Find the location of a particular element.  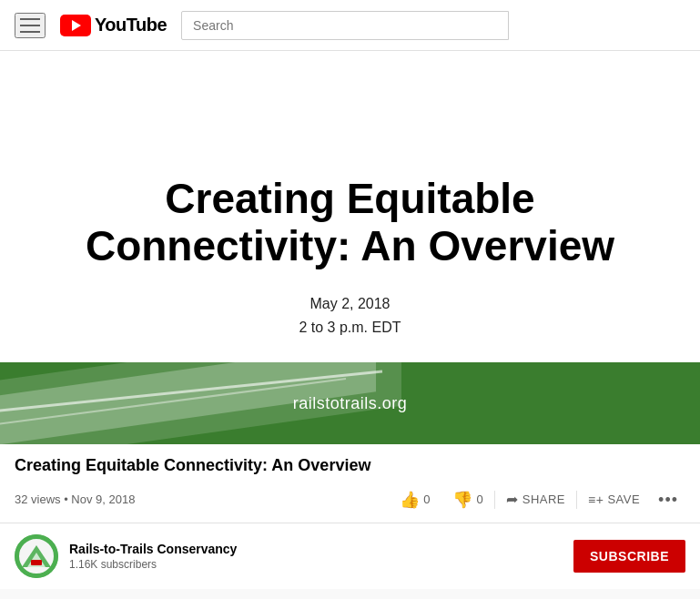

search-container is located at coordinates (433, 25).